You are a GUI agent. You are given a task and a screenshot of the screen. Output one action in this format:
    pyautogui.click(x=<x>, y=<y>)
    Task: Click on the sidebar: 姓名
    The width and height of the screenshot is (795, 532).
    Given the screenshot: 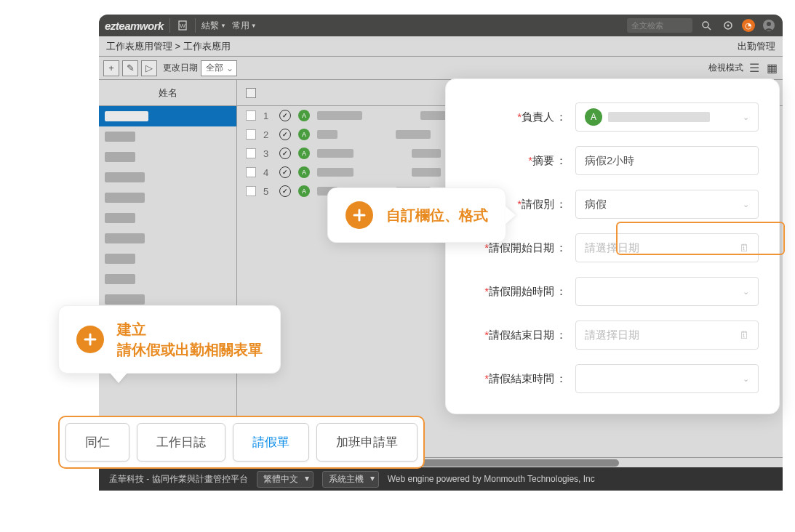 What is the action you would take?
    pyautogui.click(x=168, y=273)
    